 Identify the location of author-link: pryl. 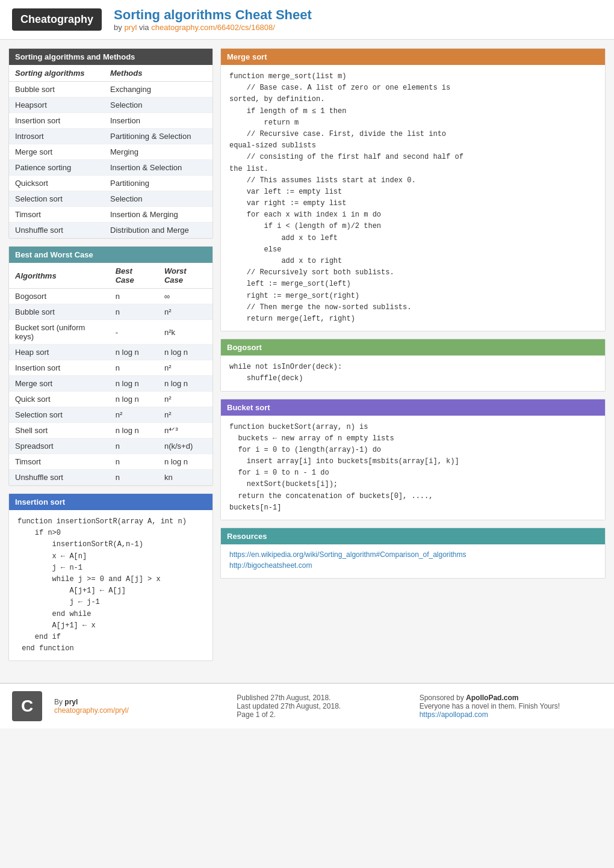
(130, 28).